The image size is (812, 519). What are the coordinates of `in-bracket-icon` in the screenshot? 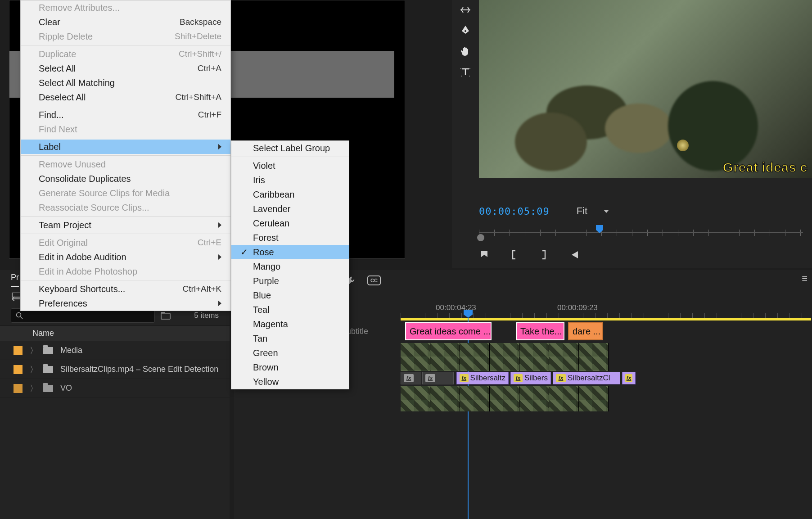 It's located at (514, 255).